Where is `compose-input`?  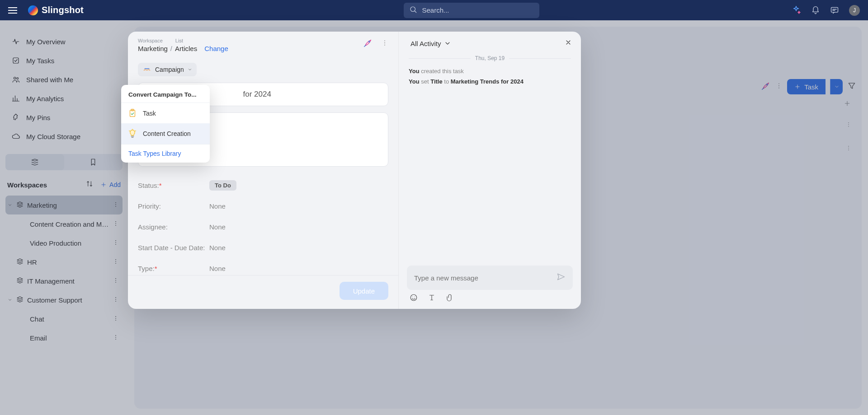
compose-input is located at coordinates (486, 278).